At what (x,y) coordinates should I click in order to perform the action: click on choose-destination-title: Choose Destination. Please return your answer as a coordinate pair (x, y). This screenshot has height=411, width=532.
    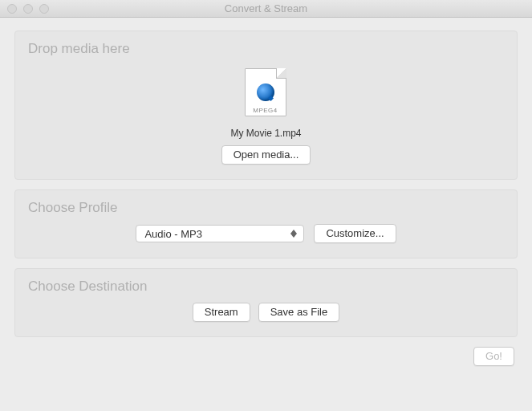
    Looking at the image, I should click on (266, 287).